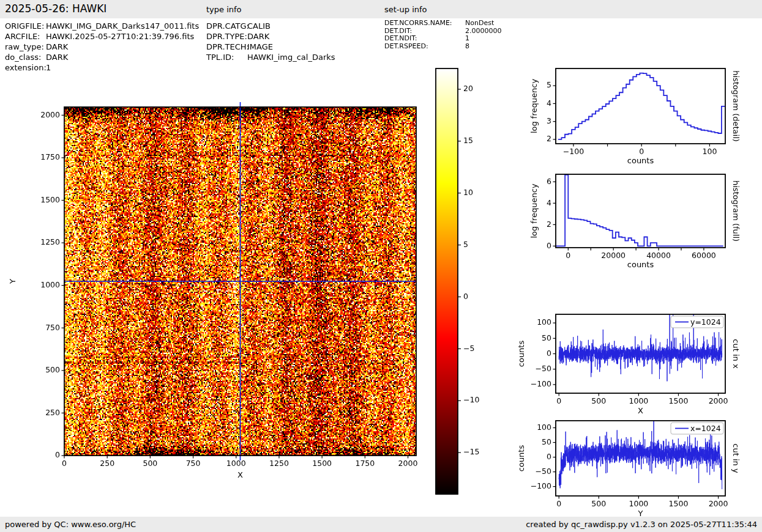  Describe the element at coordinates (443, 35) in the screenshot. I see `setup-info-block: DET.NCORRS.NAME:NonDest DET.DIT:2.000000…` at that location.